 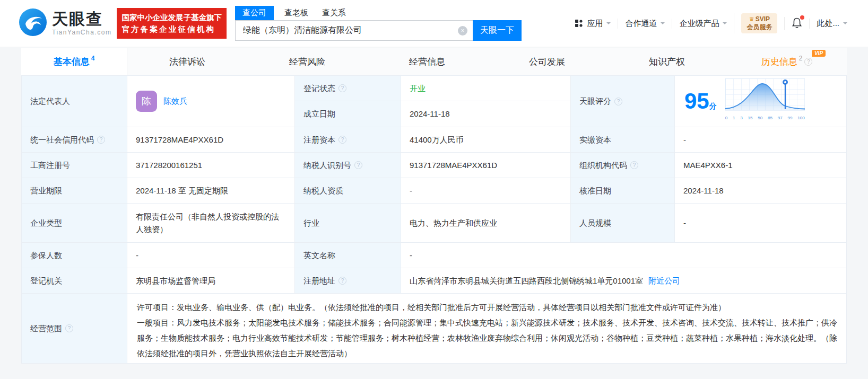 I want to click on field-label-score: 天眼评分 ?, so click(x=623, y=101).